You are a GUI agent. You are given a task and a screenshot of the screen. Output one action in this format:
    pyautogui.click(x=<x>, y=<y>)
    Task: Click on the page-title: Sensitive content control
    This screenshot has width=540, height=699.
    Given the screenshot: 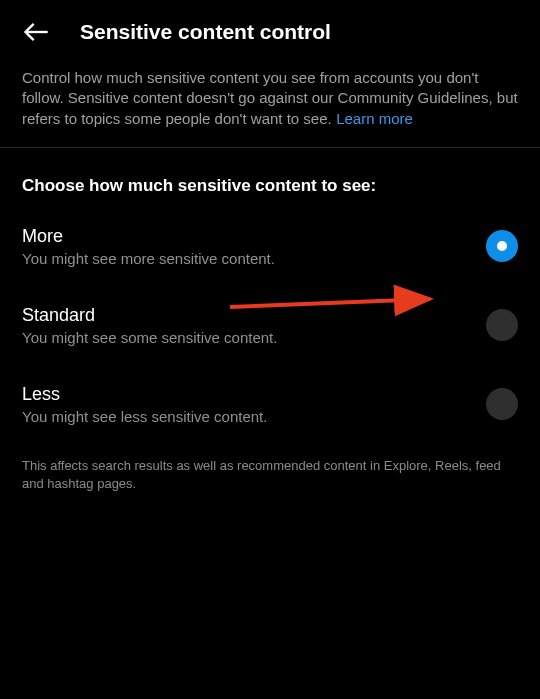 What is the action you would take?
    pyautogui.click(x=206, y=32)
    